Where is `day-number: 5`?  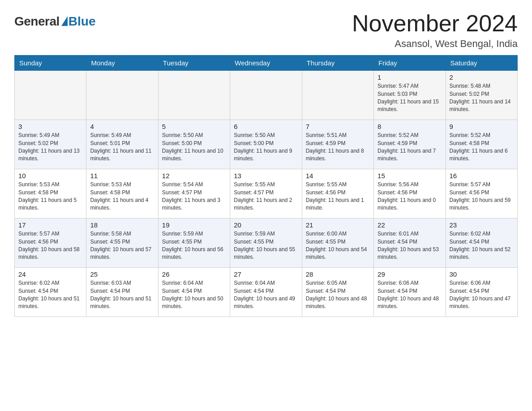 day-number: 5 is located at coordinates (194, 126).